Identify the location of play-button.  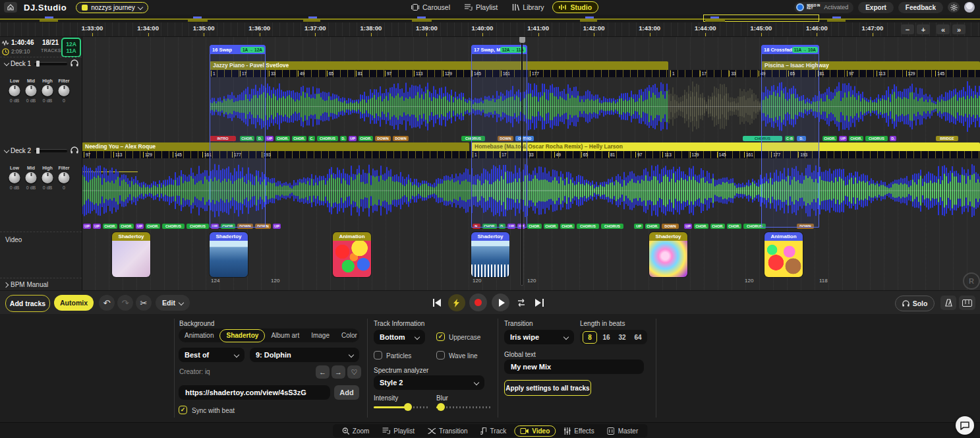
(501, 302).